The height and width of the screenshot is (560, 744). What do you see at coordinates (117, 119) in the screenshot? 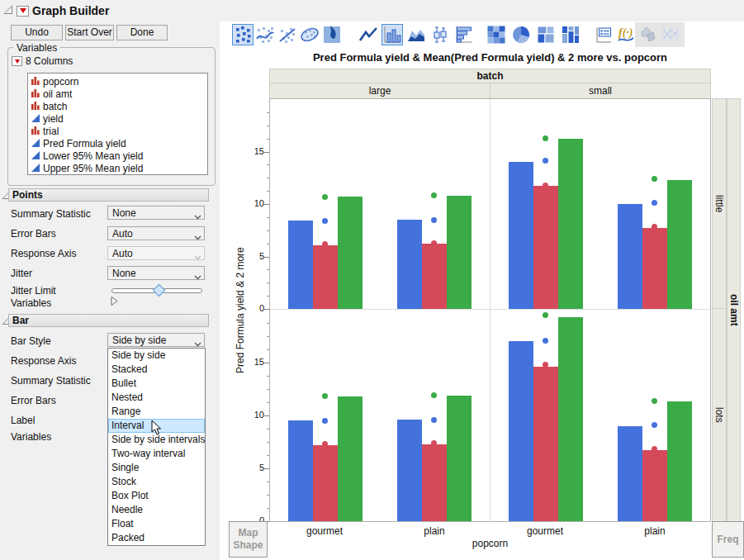
I see `variable-list-item: yield` at bounding box center [117, 119].